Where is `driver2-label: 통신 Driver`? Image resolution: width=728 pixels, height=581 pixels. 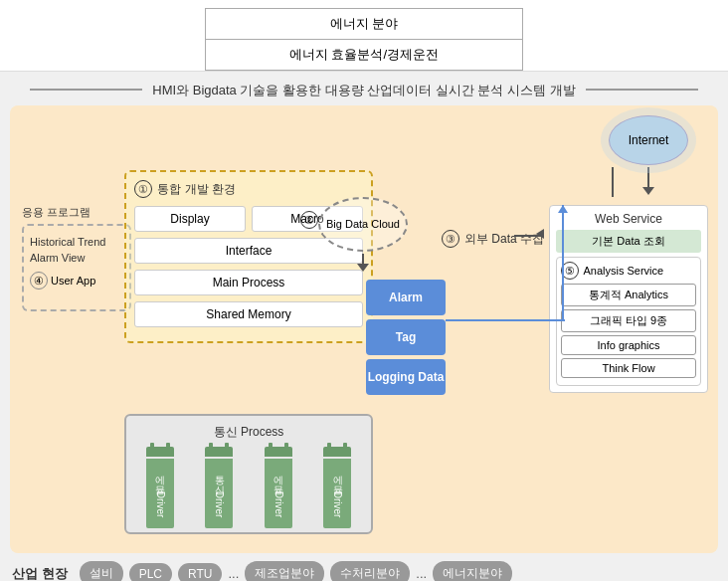
driver2-label: 통신 Driver is located at coordinates (219, 493).